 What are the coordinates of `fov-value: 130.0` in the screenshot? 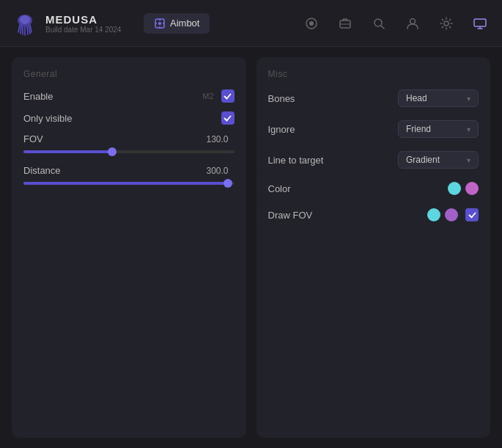 It's located at (217, 139).